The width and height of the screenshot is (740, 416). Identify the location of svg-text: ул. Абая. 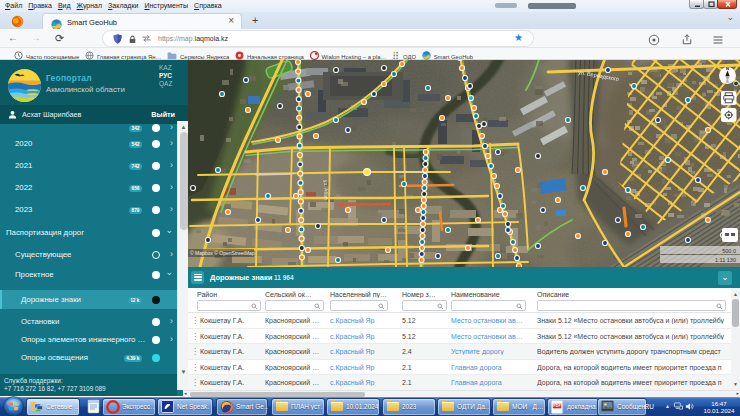
(326, 190).